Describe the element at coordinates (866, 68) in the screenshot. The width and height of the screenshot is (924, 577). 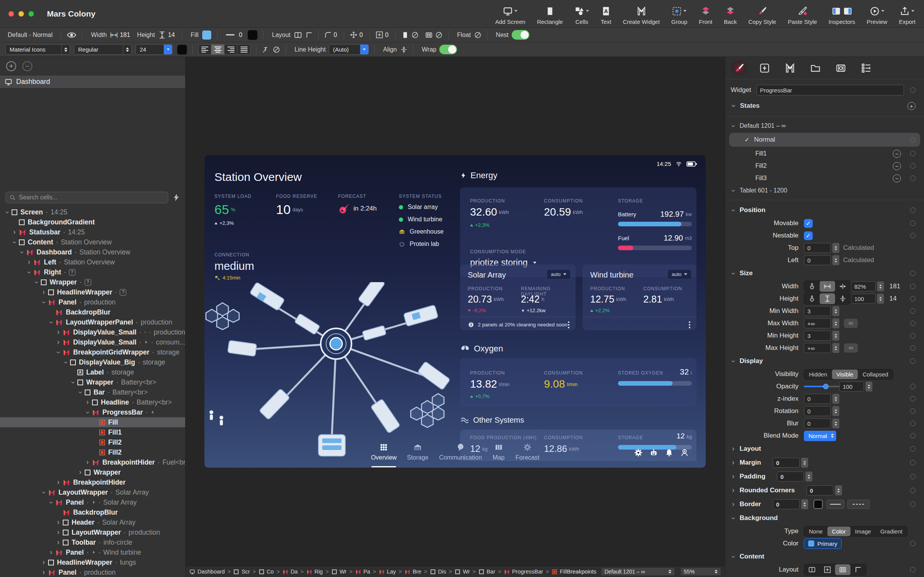
I see `inspector-tab-list` at that location.